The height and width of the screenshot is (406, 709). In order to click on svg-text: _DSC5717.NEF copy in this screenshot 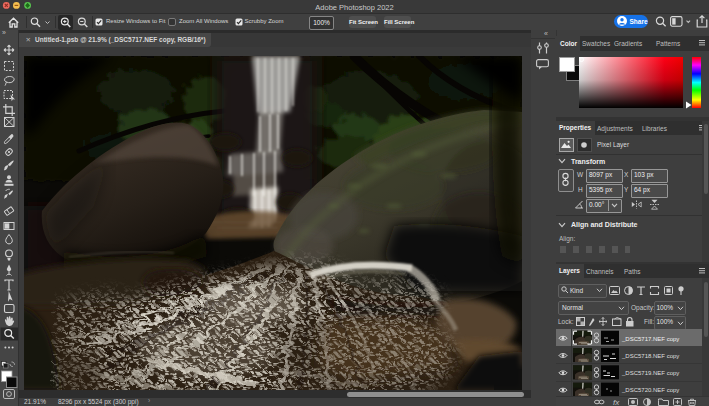, I will do `click(650, 339)`.